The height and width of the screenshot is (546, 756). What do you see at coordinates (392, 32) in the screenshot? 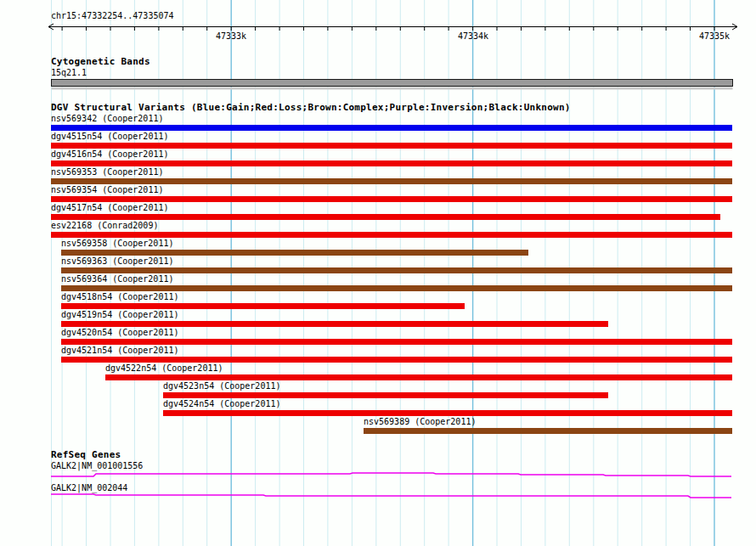
I see `ruler: 47333k47334k47335k` at bounding box center [392, 32].